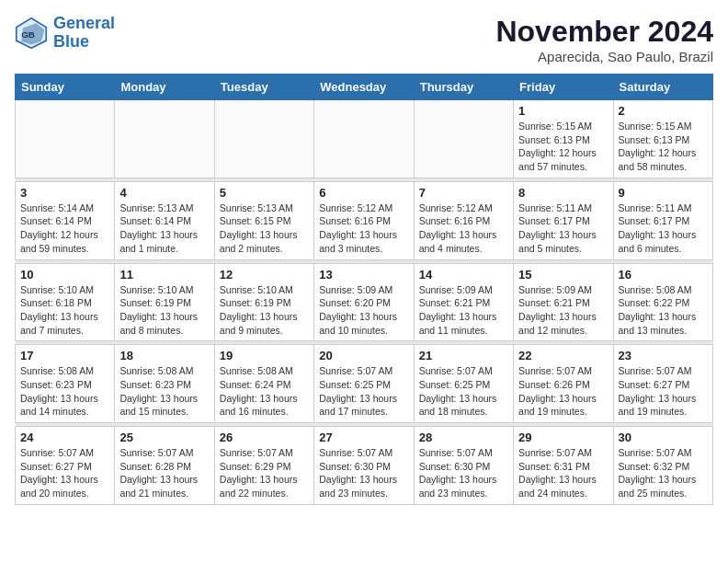 This screenshot has width=728, height=563. Describe the element at coordinates (563, 465) in the screenshot. I see `calendar-cell-w5-d6: 29Sunrise: 5:07 AM Sunset: 6:31 PM Dayli…` at that location.